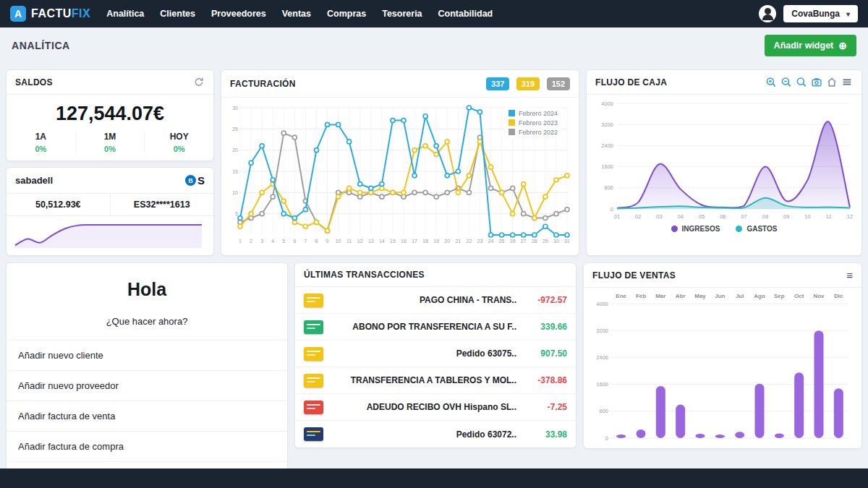  Describe the element at coordinates (513, 241) in the screenshot. I see `svg-text: 26` at that location.